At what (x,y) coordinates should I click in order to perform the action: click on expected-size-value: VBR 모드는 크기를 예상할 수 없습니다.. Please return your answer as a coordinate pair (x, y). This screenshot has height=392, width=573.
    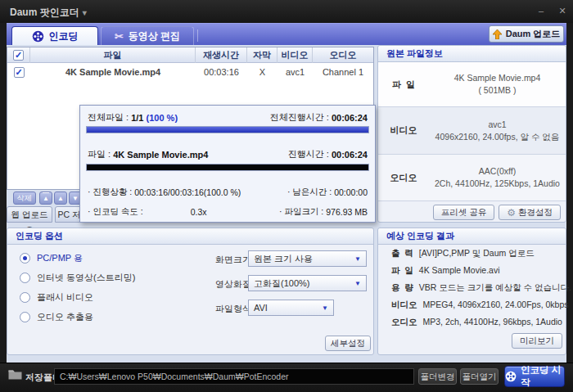
    Looking at the image, I should click on (495, 288).